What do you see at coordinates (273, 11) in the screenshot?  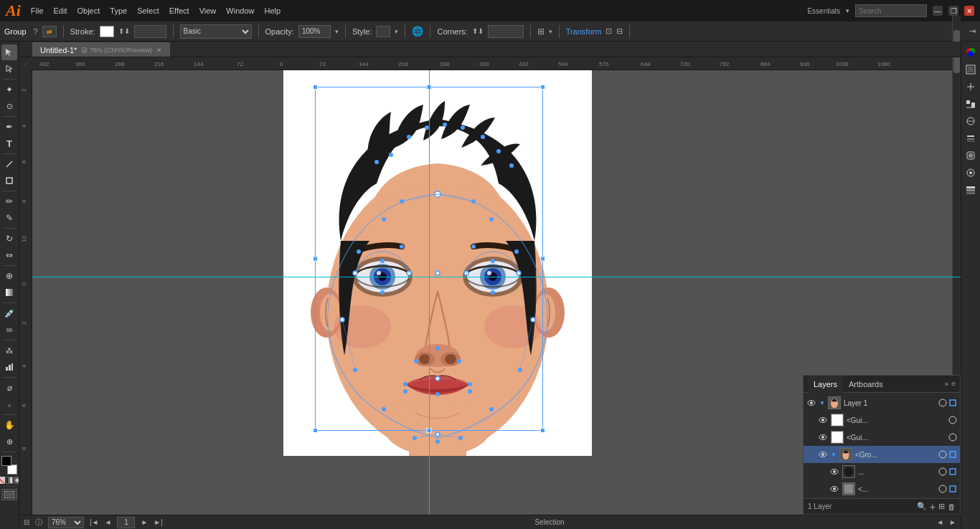 I see `menu-help: Help` at bounding box center [273, 11].